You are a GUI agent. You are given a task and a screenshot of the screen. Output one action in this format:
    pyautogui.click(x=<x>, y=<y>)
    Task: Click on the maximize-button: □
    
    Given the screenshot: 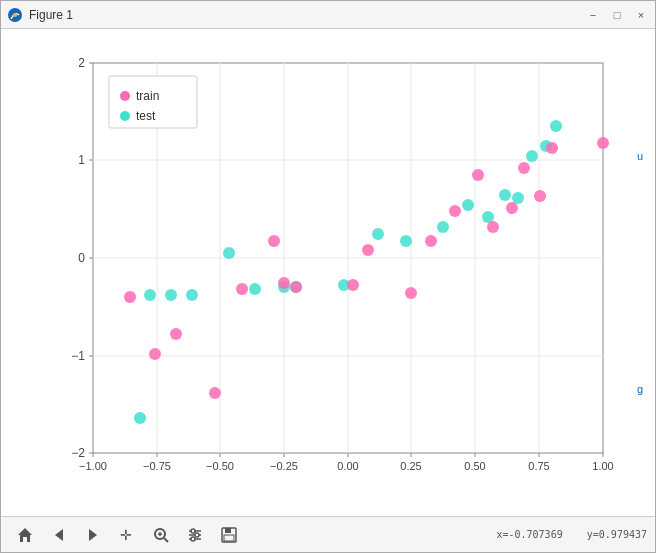 What is the action you would take?
    pyautogui.click(x=617, y=15)
    